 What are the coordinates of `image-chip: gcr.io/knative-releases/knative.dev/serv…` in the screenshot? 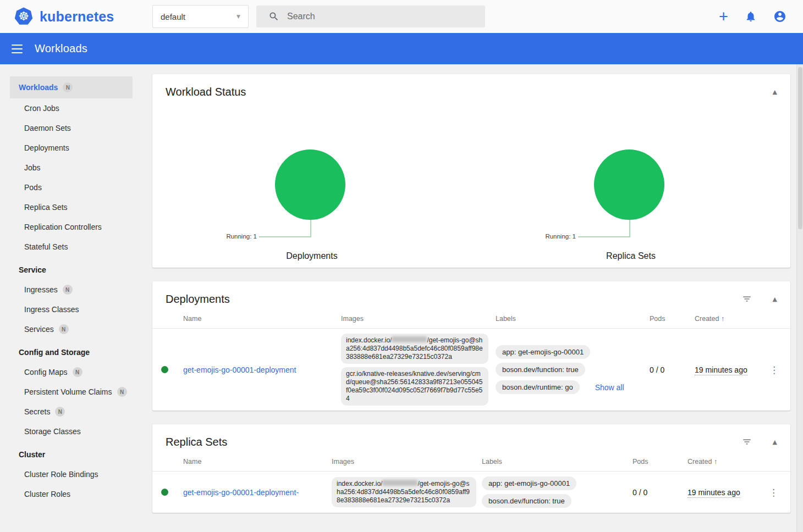 It's located at (415, 386).